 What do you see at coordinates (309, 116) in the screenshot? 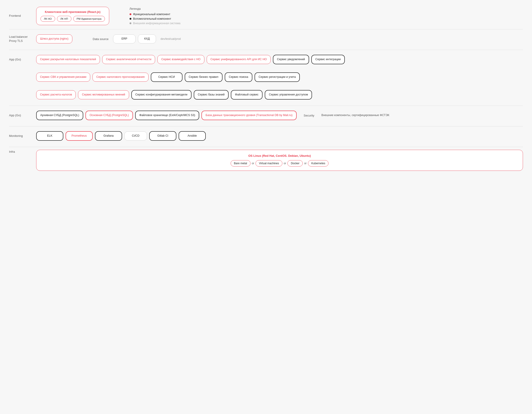
I see `security-text: Security` at bounding box center [309, 116].